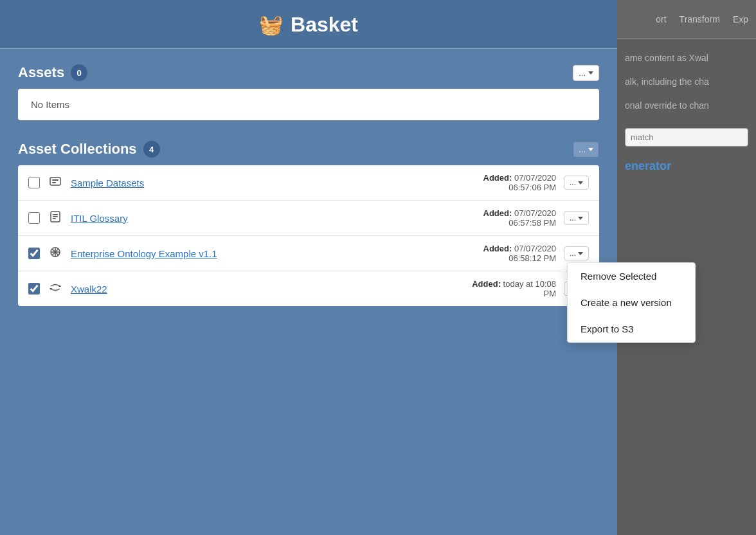 The height and width of the screenshot is (535, 756). What do you see at coordinates (661, 19) in the screenshot?
I see `topbar-item-1: ort` at bounding box center [661, 19].